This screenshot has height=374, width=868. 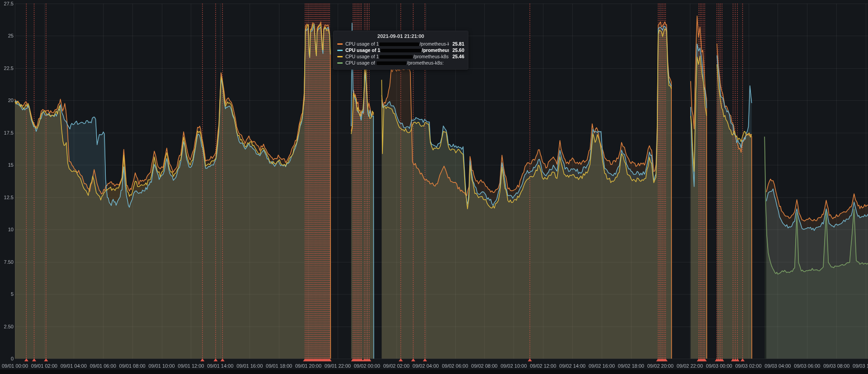 What do you see at coordinates (250, 366) in the screenshot?
I see `x-tick-label: 09/01 16:00` at bounding box center [250, 366].